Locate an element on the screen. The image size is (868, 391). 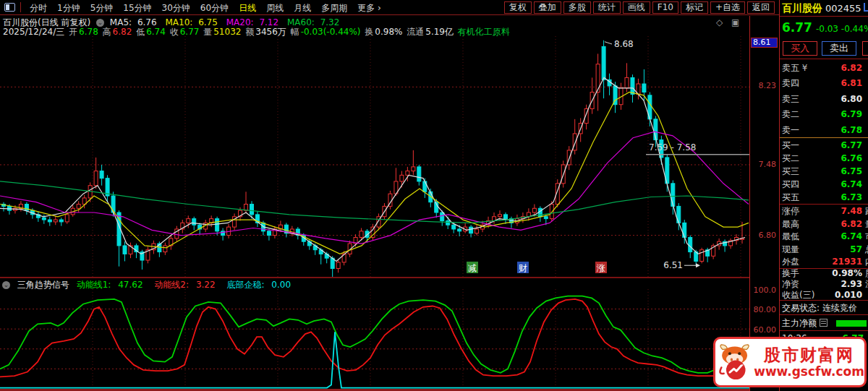
menu-button: 多股 is located at coordinates (577, 7).